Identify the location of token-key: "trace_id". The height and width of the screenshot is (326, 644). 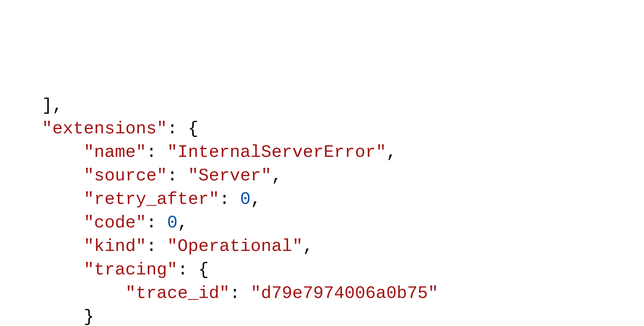
(177, 293).